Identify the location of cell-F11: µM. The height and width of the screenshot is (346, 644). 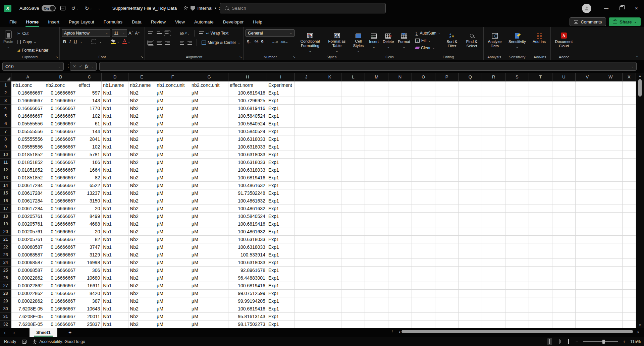
(173, 162).